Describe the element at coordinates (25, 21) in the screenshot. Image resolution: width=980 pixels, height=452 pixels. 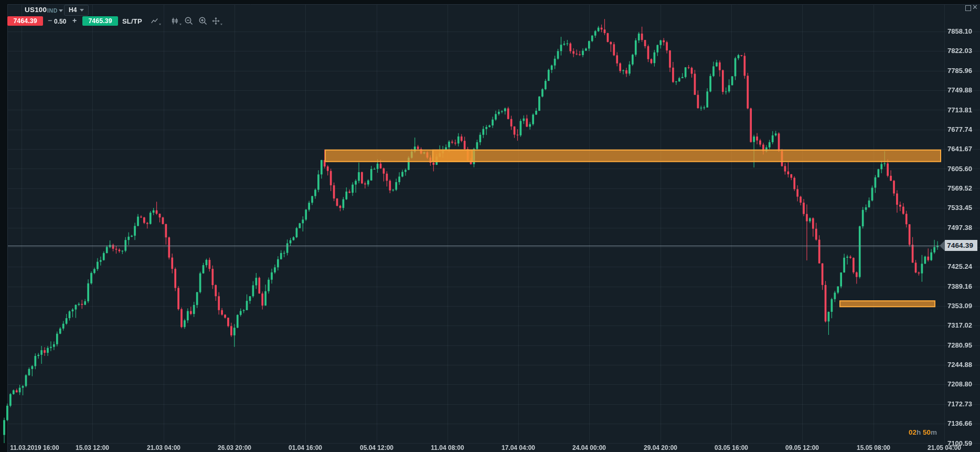
I see `sell-button: 7464.39` at that location.